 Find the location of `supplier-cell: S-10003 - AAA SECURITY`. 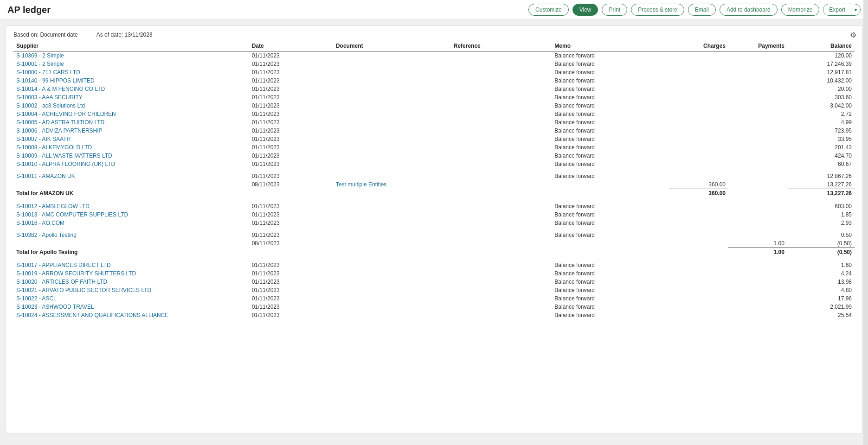

supplier-cell: S-10003 - AAA SECURITY is located at coordinates (131, 97).